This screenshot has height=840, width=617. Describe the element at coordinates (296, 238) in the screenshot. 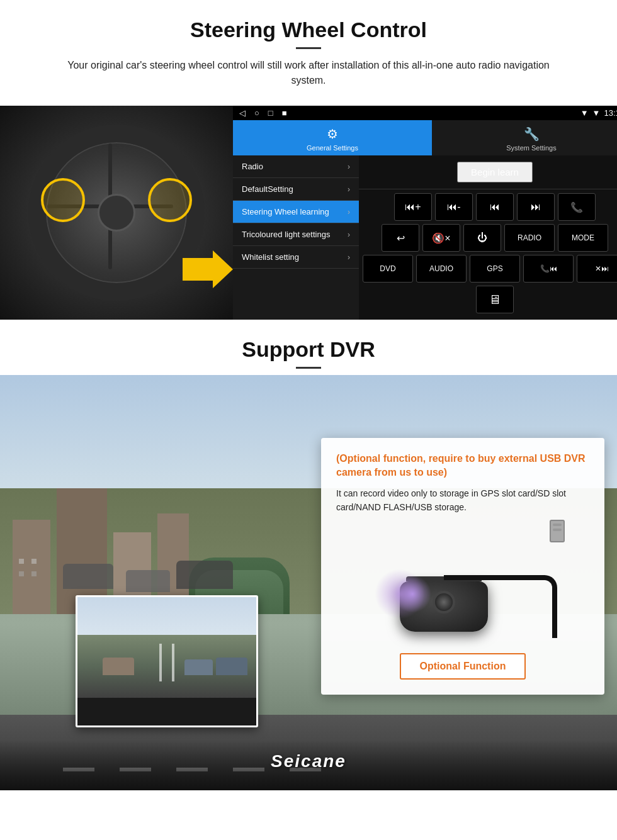

I see `menu-items-list: Radio › DefaultSetting › Steering Wheel …` at that location.